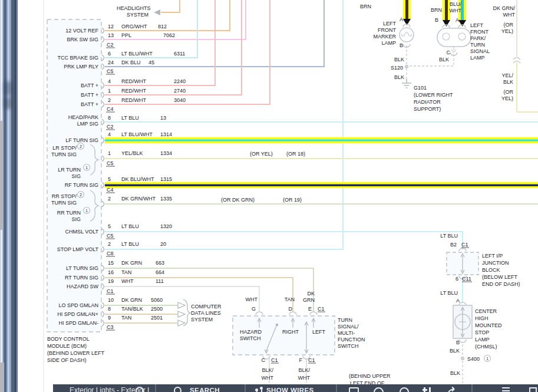 This screenshot has width=538, height=392. Describe the element at coordinates (126, 318) in the screenshot. I see `wire-color: TAN` at that location.